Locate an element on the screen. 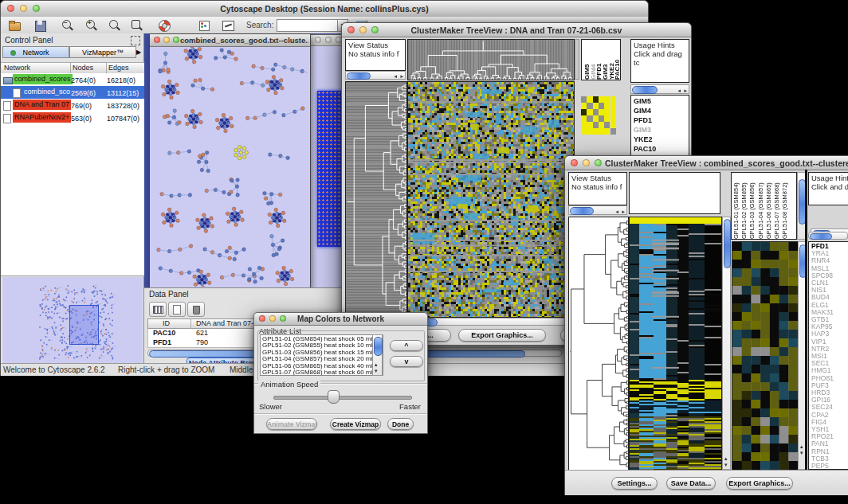 The width and height of the screenshot is (848, 504). move-down-button: v is located at coordinates (406, 361).